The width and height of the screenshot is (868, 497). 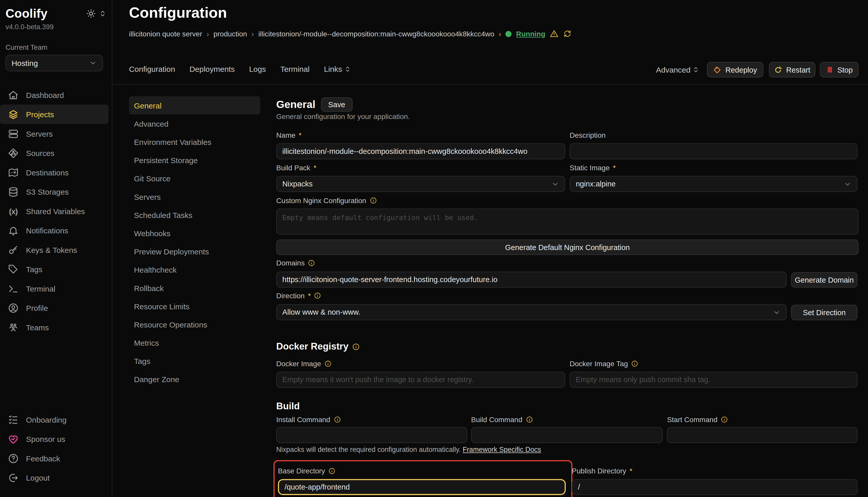 I want to click on subnav-metrics: Metrics, so click(x=195, y=343).